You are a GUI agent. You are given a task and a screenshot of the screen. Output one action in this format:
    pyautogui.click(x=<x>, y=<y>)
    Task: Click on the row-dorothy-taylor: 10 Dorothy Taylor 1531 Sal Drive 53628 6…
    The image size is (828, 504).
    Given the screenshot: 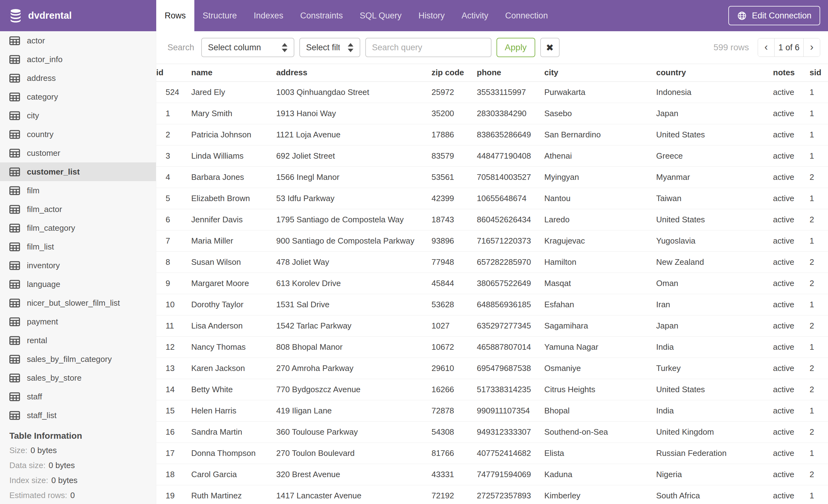 What is the action you would take?
    pyautogui.click(x=492, y=304)
    